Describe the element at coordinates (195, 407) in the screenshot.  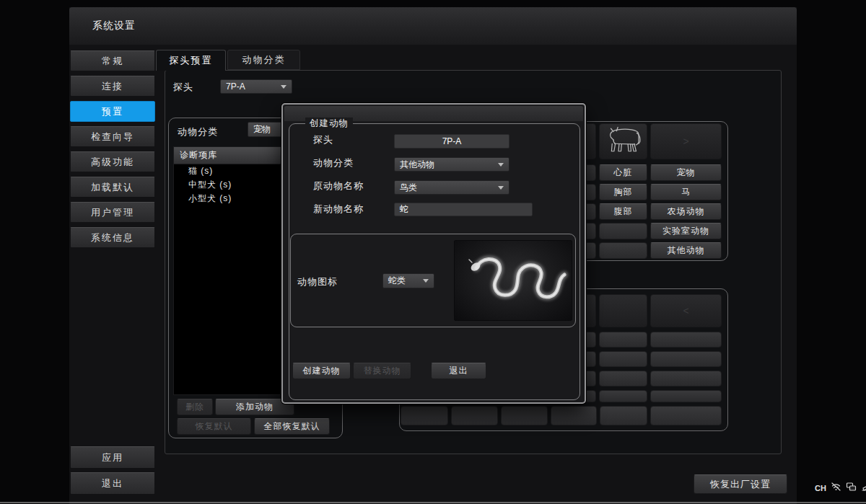
I see `delete-button: 删除` at that location.